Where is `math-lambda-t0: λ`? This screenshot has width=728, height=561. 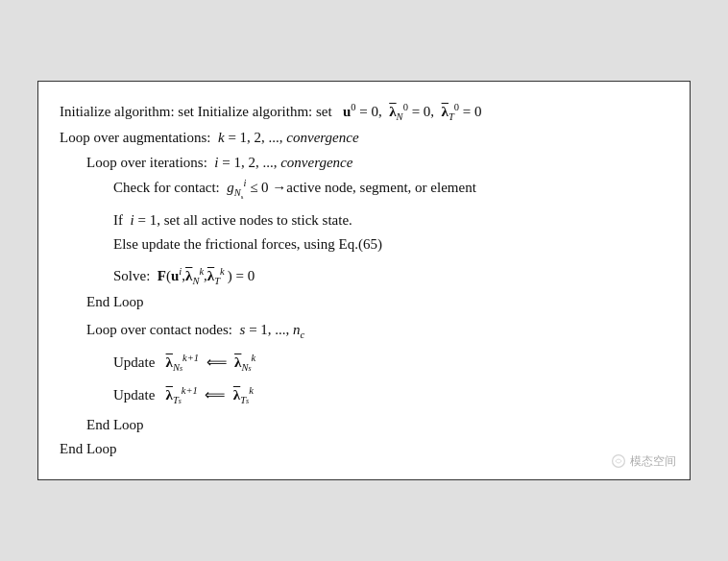
math-lambda-t0: λ is located at coordinates (446, 111).